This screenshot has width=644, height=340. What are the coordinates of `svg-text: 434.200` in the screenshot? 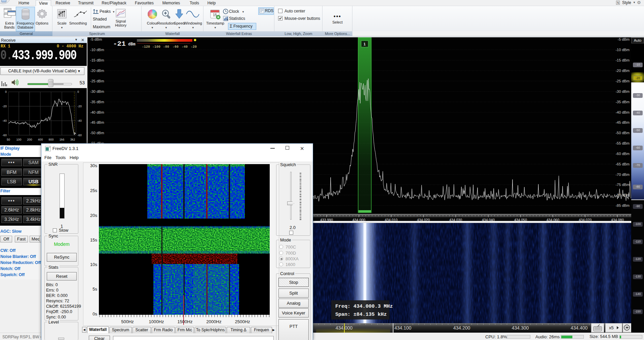 It's located at (462, 328).